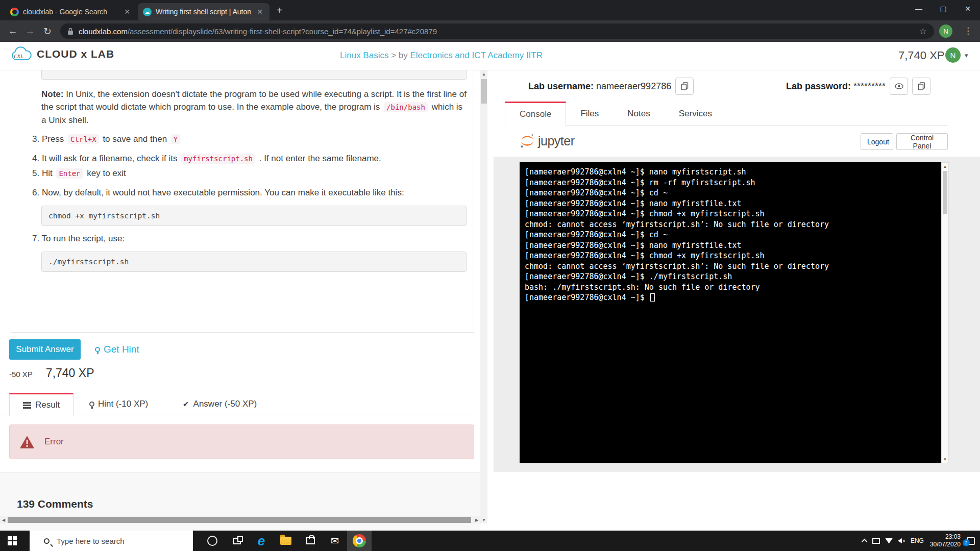 The image size is (980, 551). I want to click on horizontal-scrollbar: ◀ ▶, so click(240, 520).